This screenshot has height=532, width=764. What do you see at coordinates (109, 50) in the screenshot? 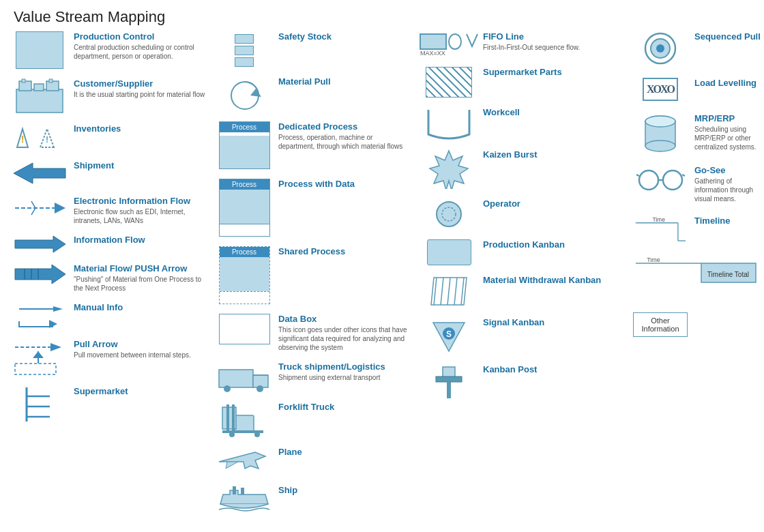
I see `item-production-control: Production Control Central production sc…` at bounding box center [109, 50].